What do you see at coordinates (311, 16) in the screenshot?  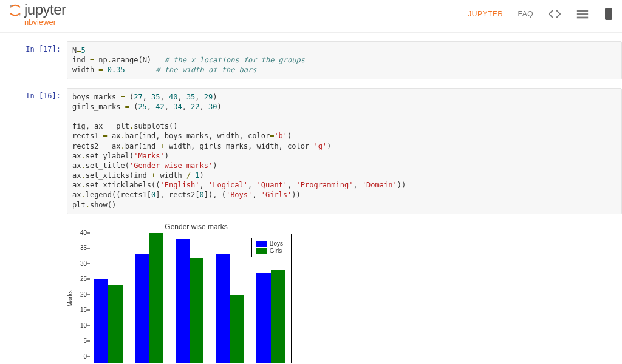 I see `header: jupyter nbviewer JUPYTER FAQ` at bounding box center [311, 16].